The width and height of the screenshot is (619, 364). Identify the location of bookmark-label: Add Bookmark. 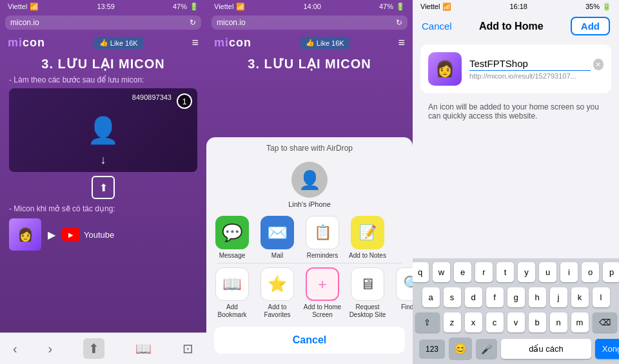
(232, 311).